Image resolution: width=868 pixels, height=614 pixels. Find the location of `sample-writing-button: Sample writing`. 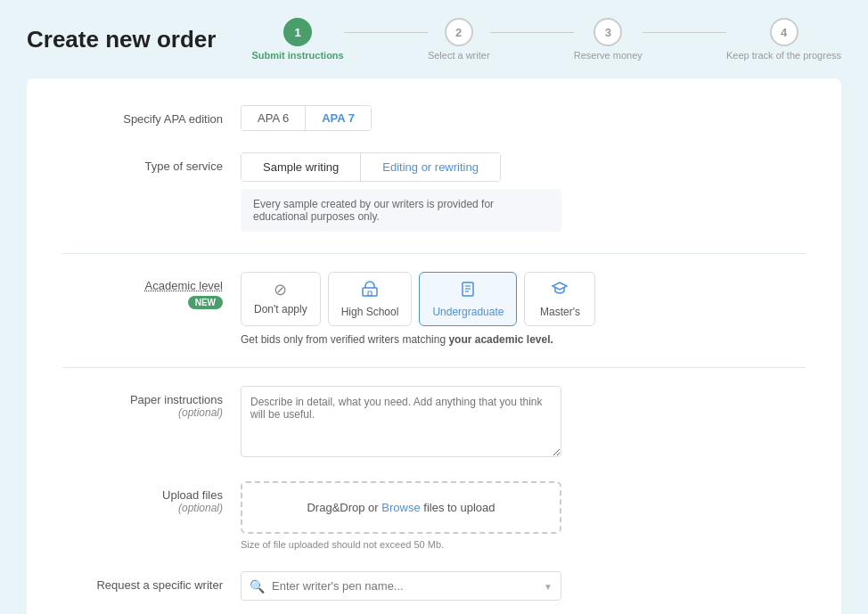

sample-writing-button: Sample writing is located at coordinates (301, 168).